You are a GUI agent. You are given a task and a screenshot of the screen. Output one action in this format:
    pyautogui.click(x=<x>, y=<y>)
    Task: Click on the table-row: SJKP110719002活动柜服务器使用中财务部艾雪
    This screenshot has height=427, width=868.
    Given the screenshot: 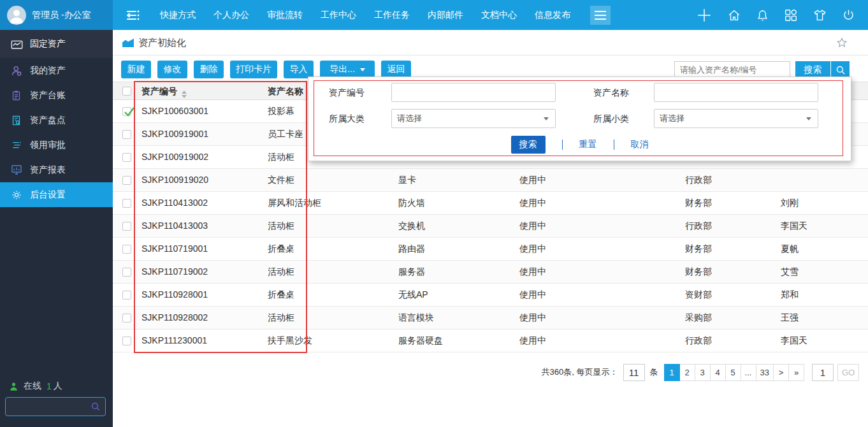 What is the action you would take?
    pyautogui.click(x=491, y=272)
    